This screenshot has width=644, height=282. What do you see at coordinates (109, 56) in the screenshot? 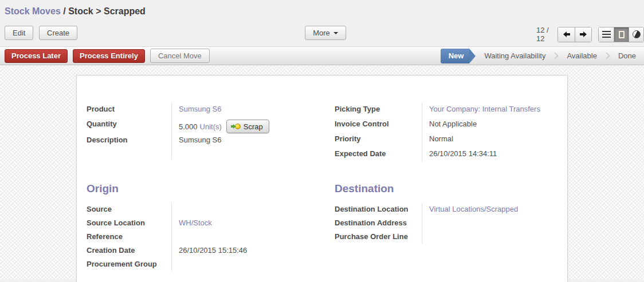
I see `process-entirely-button: Process Entirely` at bounding box center [109, 56].